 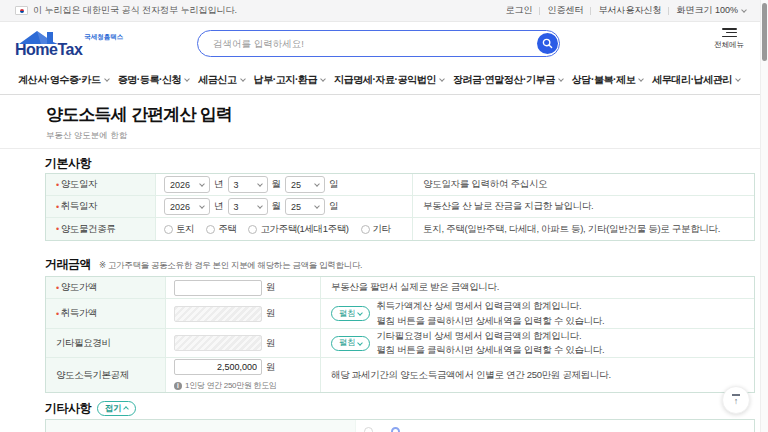 I want to click on chevron-up-icon, so click(x=127, y=409).